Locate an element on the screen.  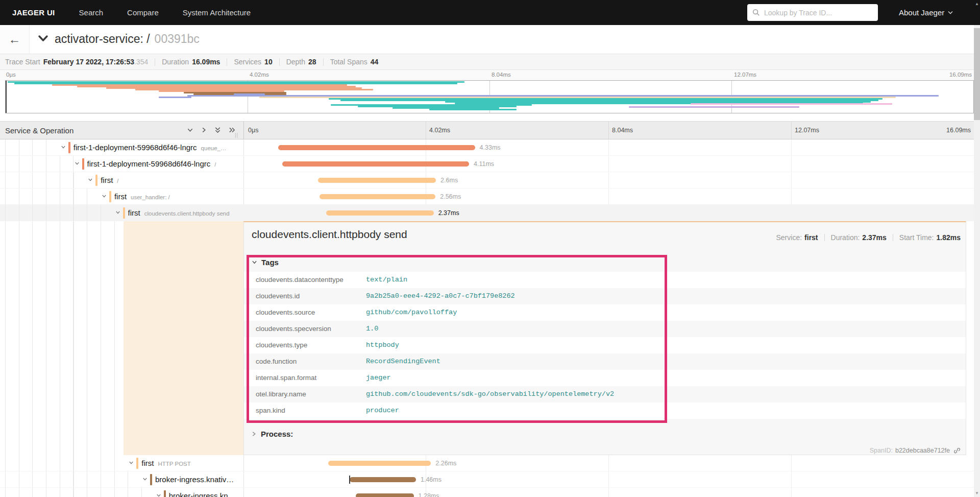
tags-section-toggle: Tags is located at coordinates (265, 263).